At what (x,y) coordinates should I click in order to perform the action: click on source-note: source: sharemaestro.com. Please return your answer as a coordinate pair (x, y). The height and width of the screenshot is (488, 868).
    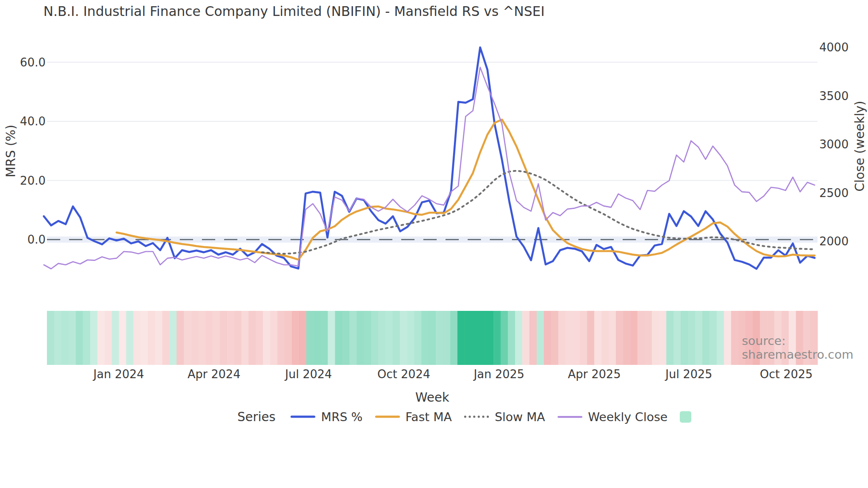
    Looking at the image, I should click on (798, 348).